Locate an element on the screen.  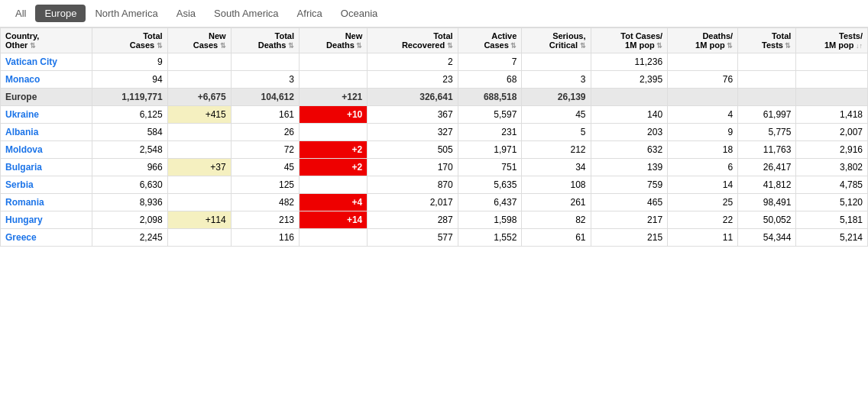
data-cell-total_recovered: 577 is located at coordinates (413, 238).